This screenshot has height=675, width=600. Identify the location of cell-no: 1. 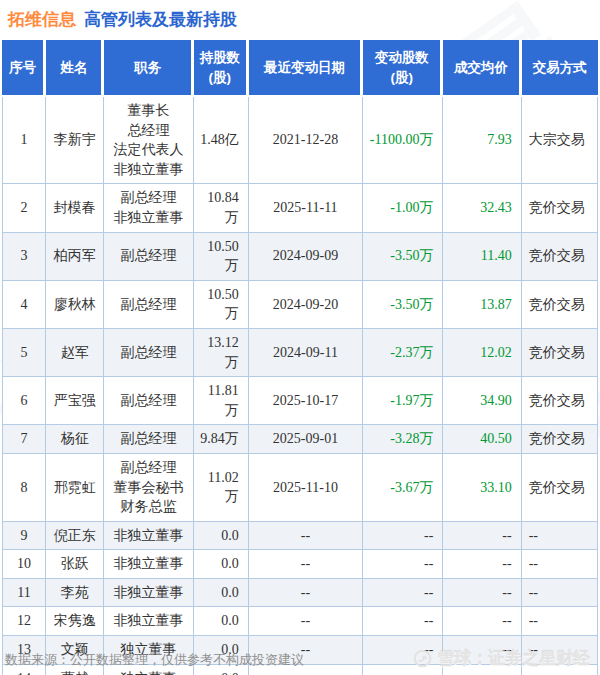
(24, 140).